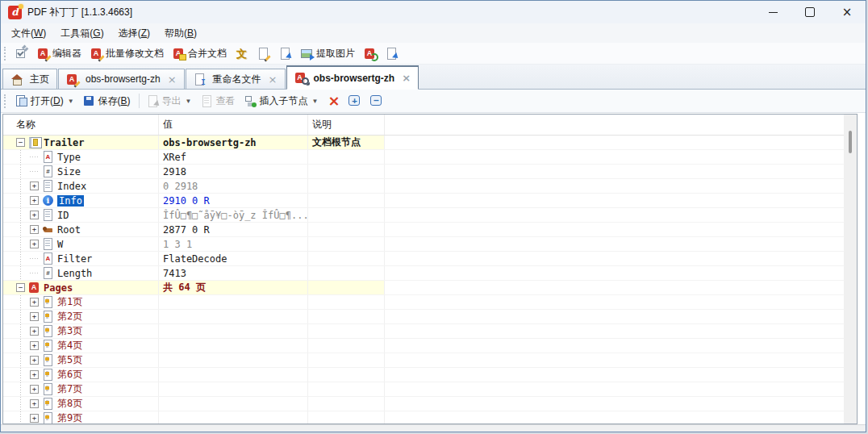 Image resolution: width=868 pixels, height=434 pixels. What do you see at coordinates (430, 157) in the screenshot?
I see `tree-row-Type: TypeXRef` at bounding box center [430, 157].